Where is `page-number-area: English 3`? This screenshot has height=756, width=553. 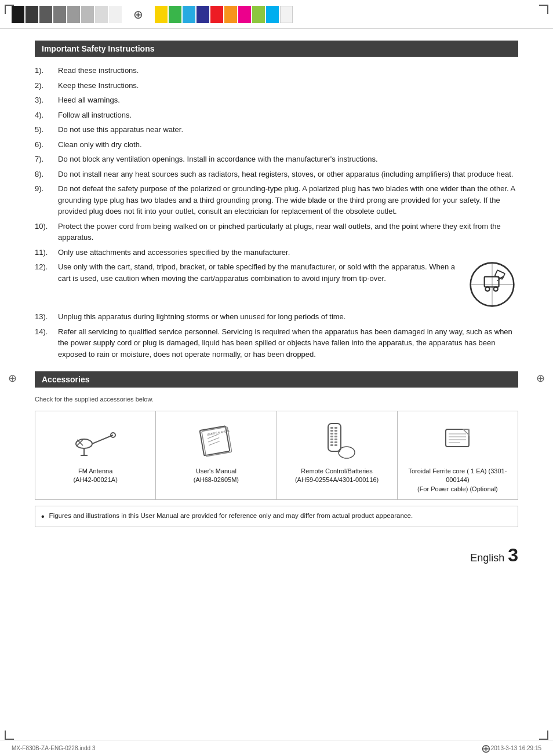 page-number-area: English 3 is located at coordinates (276, 555).